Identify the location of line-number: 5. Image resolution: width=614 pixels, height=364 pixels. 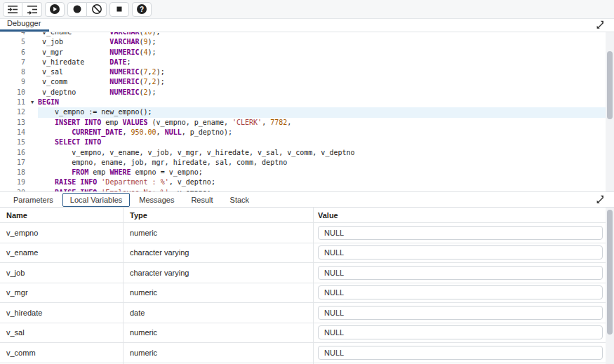
(13, 42).